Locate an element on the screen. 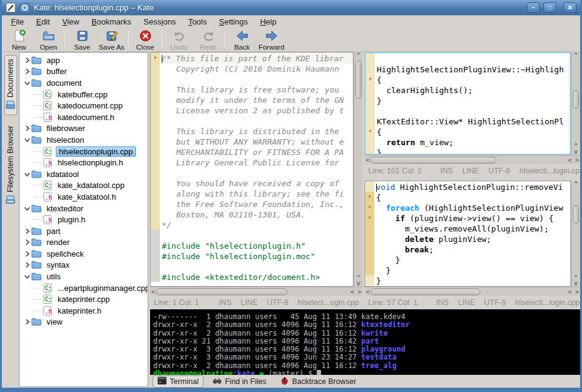 The image size is (582, 392). tree-item-render: render is located at coordinates (83, 243).